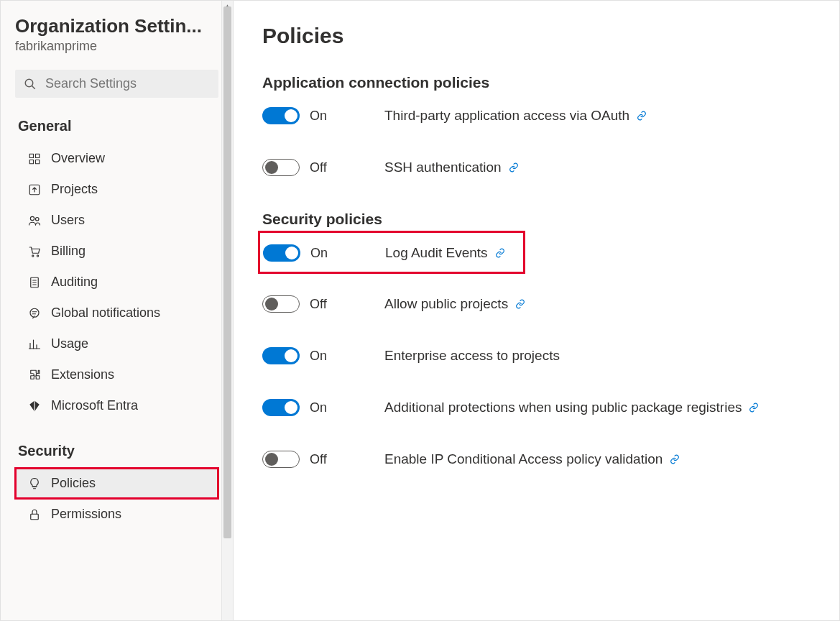 The width and height of the screenshot is (840, 621). Describe the element at coordinates (281, 116) in the screenshot. I see `toggle-third-party-application-access-via-oauth` at that location.